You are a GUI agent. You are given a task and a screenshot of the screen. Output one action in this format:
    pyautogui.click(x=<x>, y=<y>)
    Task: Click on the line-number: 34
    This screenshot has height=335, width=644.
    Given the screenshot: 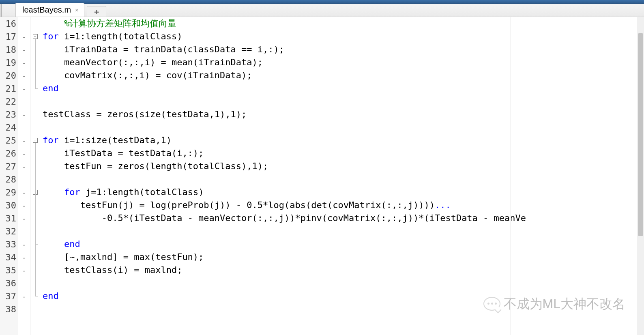 What is the action you would take?
    pyautogui.click(x=9, y=257)
    